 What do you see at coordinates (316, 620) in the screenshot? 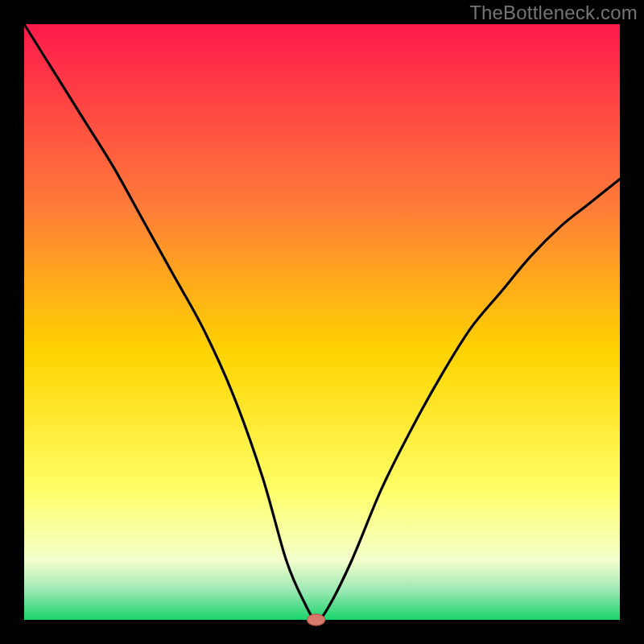
I see `minimum-marker` at bounding box center [316, 620].